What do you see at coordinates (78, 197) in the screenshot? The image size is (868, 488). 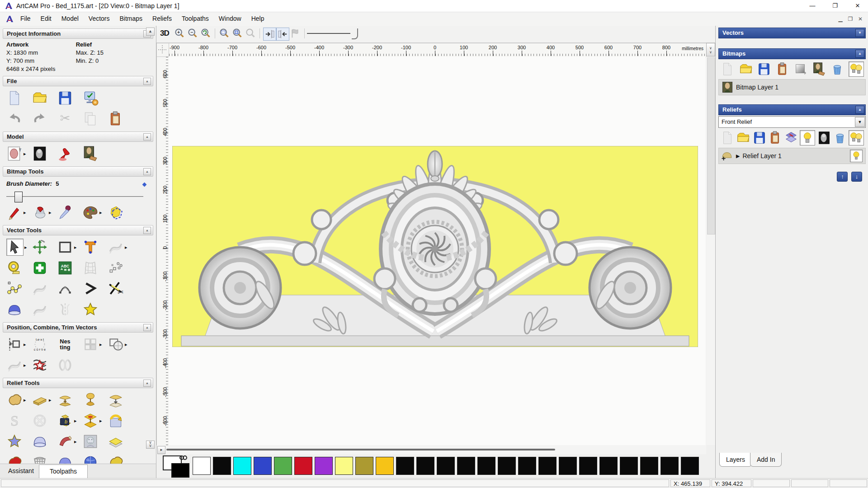 I see `brush-diameter-slider` at bounding box center [78, 197].